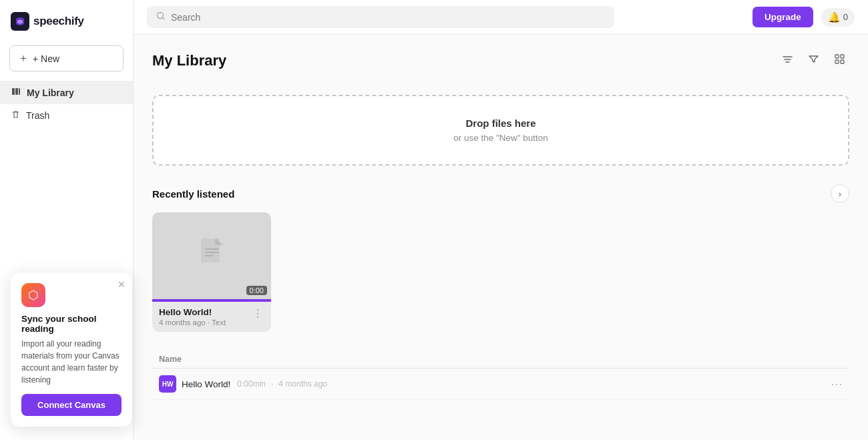 The height and width of the screenshot is (440, 868). Describe the element at coordinates (501, 67) in the screenshot. I see `title-row: My Library` at that location.